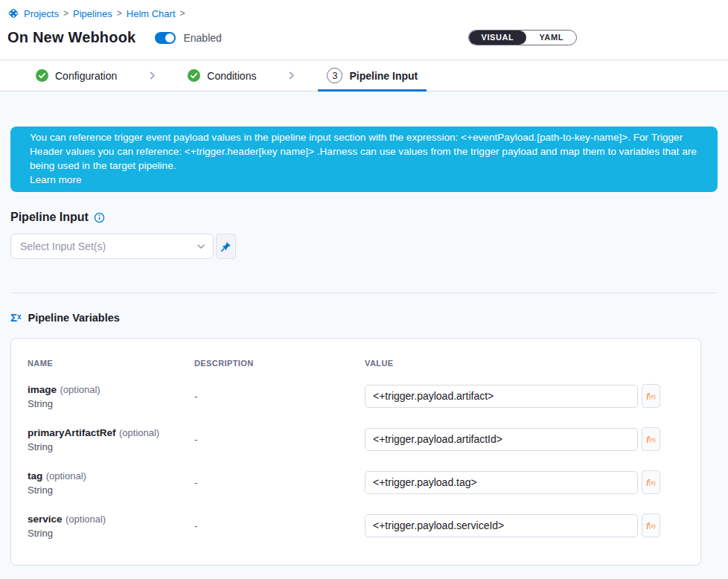  What do you see at coordinates (357, 439) in the screenshot?
I see `variable-row: primaryArtifactRef (optional) String - f…` at bounding box center [357, 439].